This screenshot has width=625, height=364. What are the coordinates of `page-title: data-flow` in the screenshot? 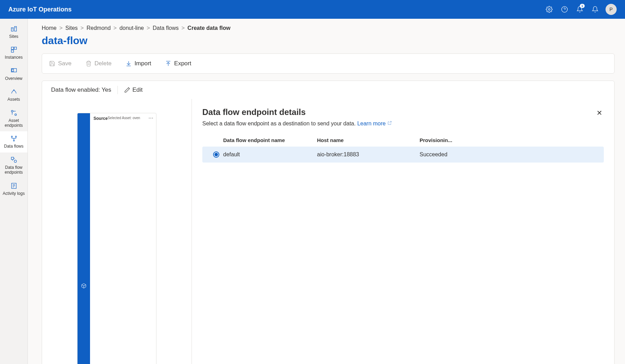 It's located at (328, 41).